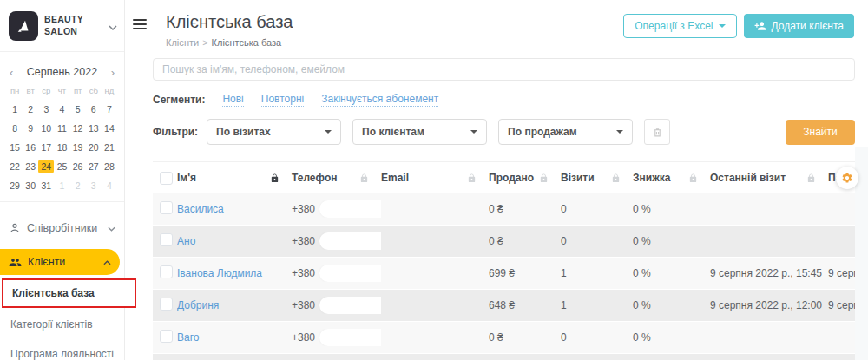 The width and height of the screenshot is (868, 360). What do you see at coordinates (94, 147) in the screenshot?
I see `calendar-day: 20` at bounding box center [94, 147].